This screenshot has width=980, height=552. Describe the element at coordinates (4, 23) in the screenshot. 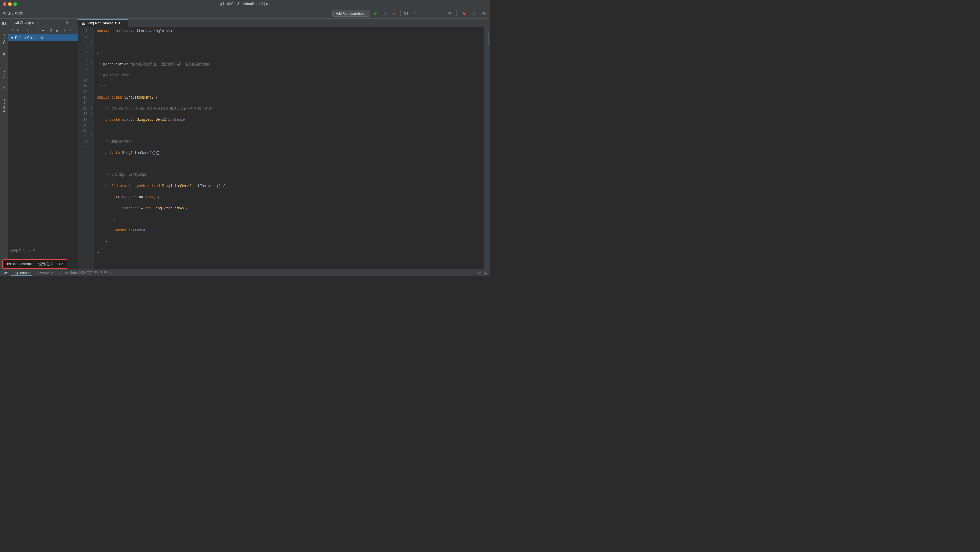

I see `project-sidebar-icon: ◧` at that location.